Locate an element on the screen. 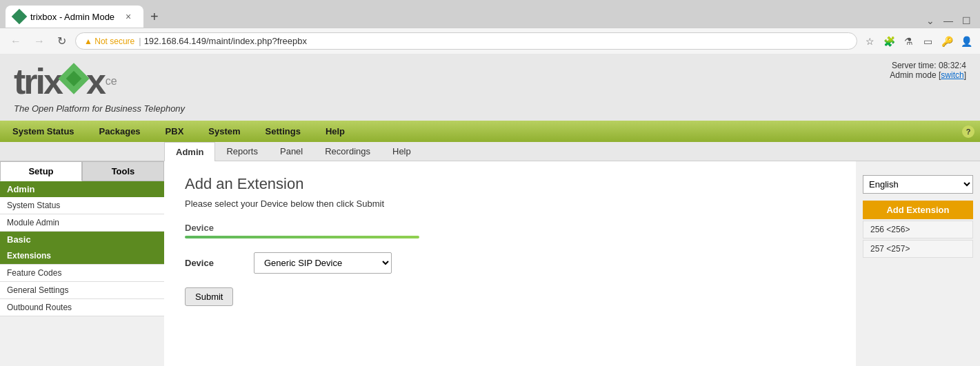 The image size is (980, 366). browser-chrome: trixbox - Admin Mode × + ⌄ — ☐ ← → ↻ ▲ N… is located at coordinates (490, 27).